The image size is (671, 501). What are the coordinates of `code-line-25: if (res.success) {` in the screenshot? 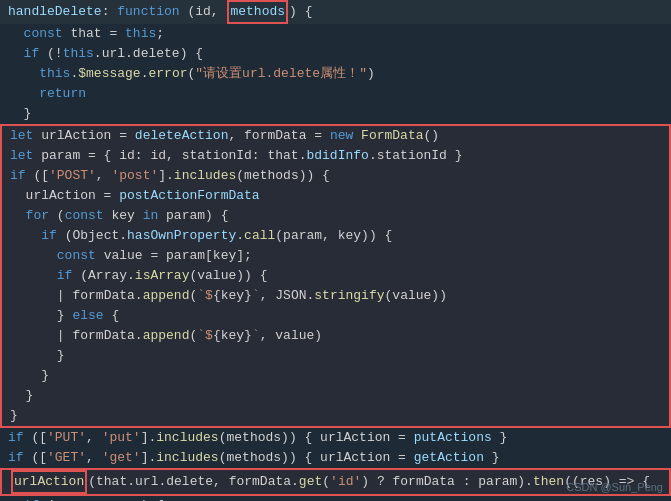 It's located at (336, 498).